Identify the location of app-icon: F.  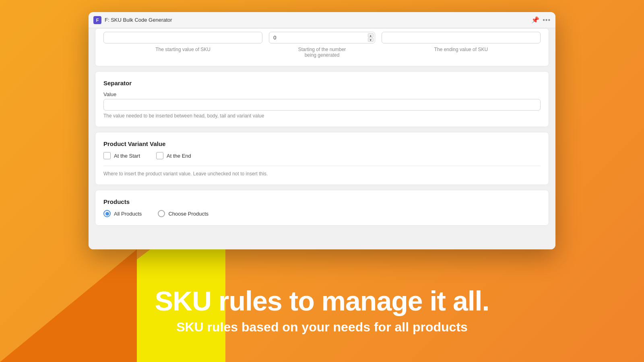
(97, 20).